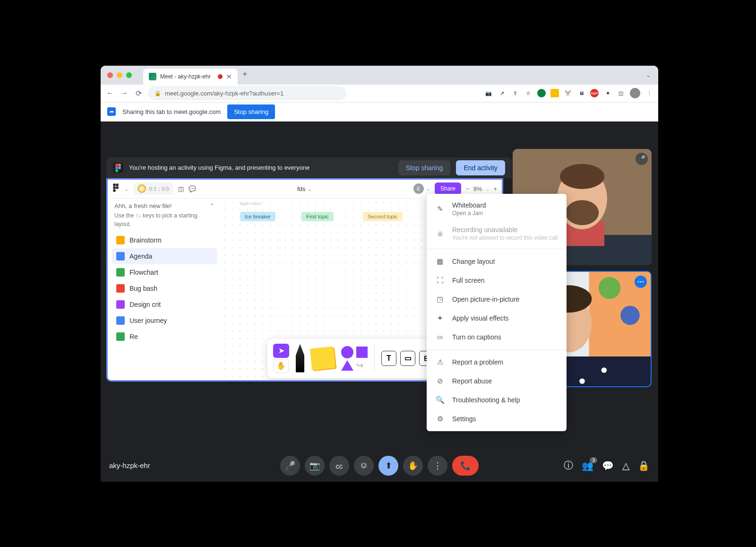  What do you see at coordinates (383, 217) in the screenshot?
I see `note-second-topic: Second topic` at bounding box center [383, 217].